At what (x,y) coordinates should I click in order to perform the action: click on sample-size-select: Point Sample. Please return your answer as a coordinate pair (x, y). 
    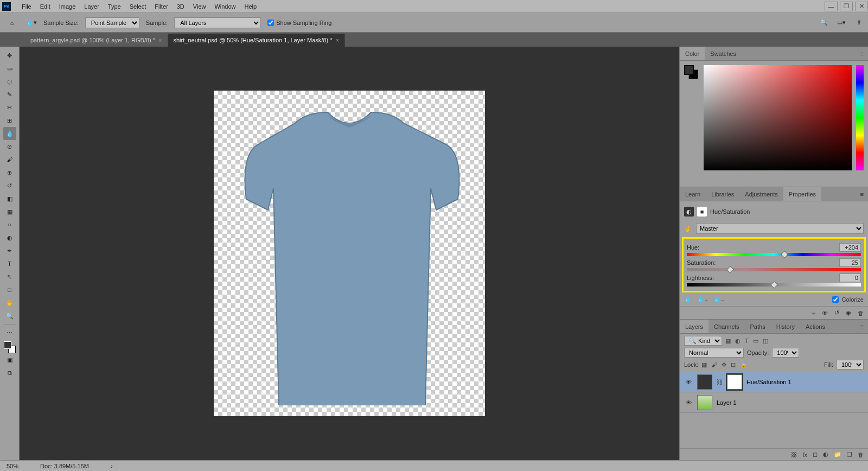
    Looking at the image, I should click on (112, 23).